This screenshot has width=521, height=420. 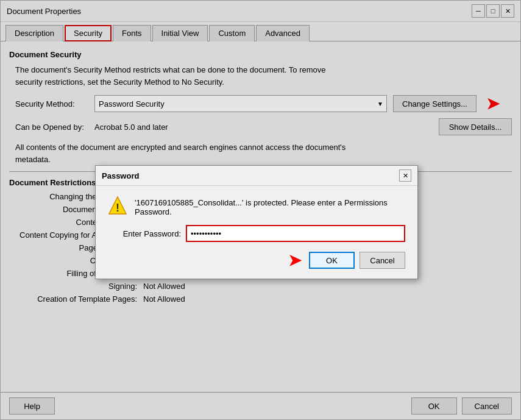 What do you see at coordinates (257, 176) in the screenshot?
I see `dialog-title-bar: Password ✕` at bounding box center [257, 176].